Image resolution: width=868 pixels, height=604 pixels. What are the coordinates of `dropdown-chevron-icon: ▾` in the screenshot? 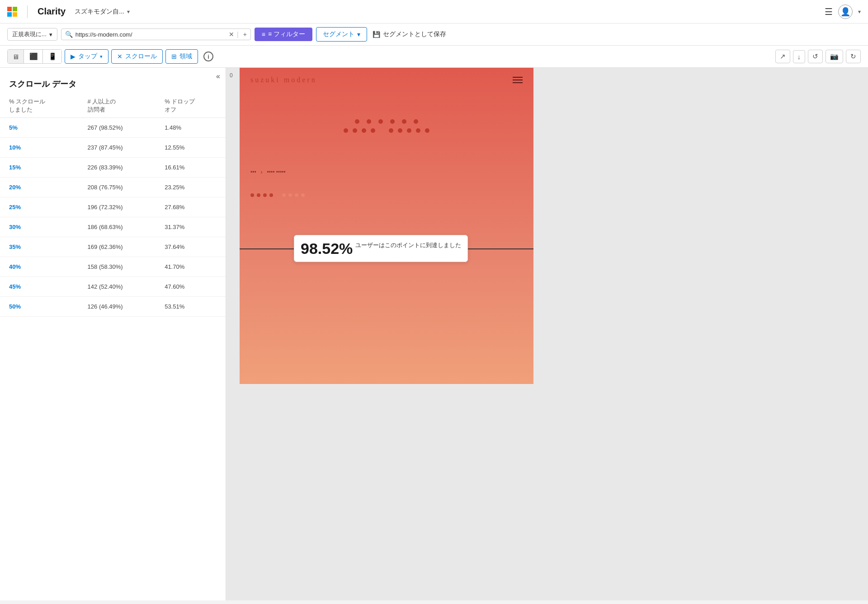 It's located at (51, 34).